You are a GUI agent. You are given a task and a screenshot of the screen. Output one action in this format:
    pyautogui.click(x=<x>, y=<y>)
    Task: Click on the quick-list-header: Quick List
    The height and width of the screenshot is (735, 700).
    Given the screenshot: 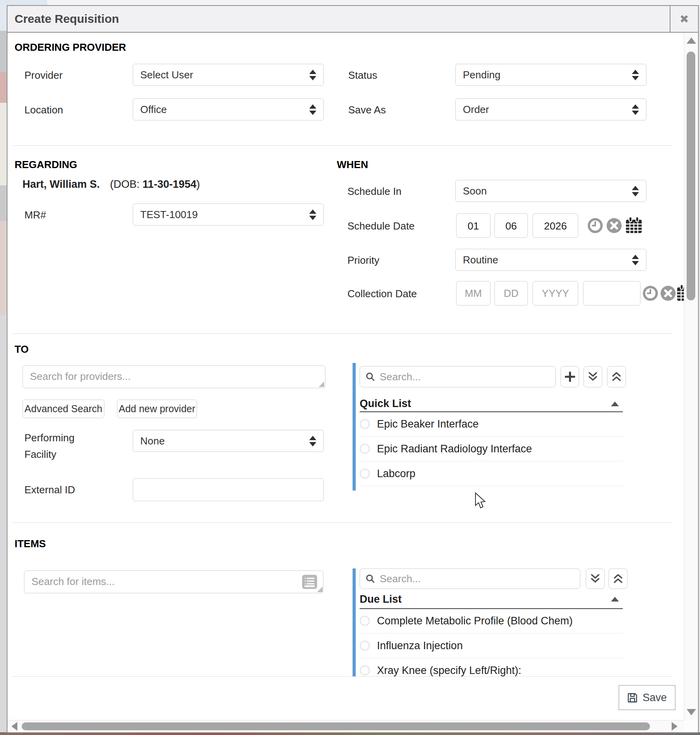 What is the action you would take?
    pyautogui.click(x=385, y=404)
    